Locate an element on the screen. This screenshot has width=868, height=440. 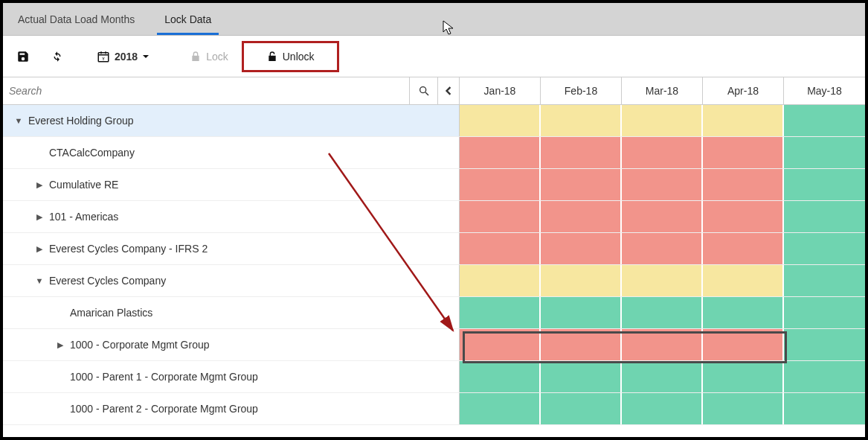
refresh-icon is located at coordinates (57, 57).